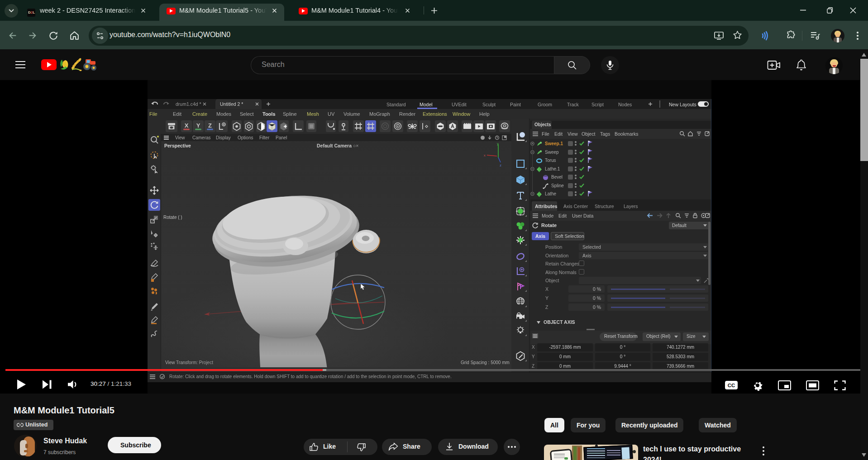 The height and width of the screenshot is (460, 868). What do you see at coordinates (498, 144) in the screenshot?
I see `svg-text: y` at bounding box center [498, 144].